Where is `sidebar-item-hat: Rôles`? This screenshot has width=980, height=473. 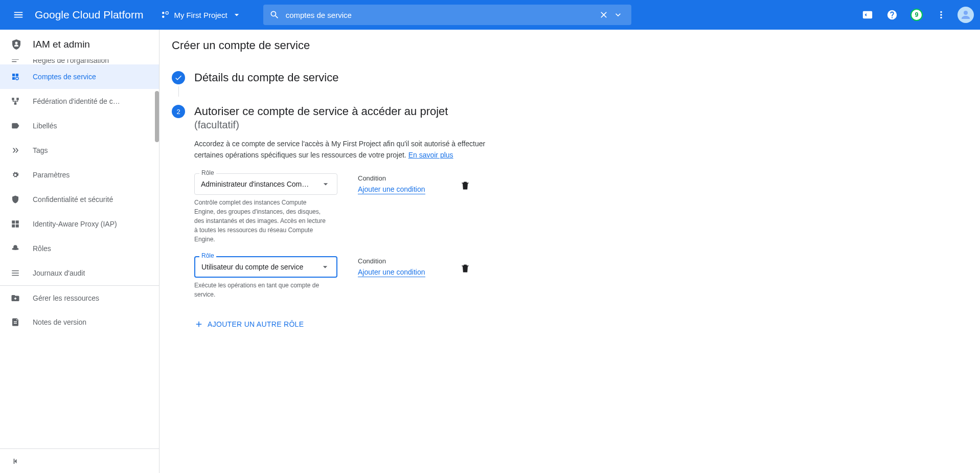 sidebar-item-hat: Rôles is located at coordinates (80, 249).